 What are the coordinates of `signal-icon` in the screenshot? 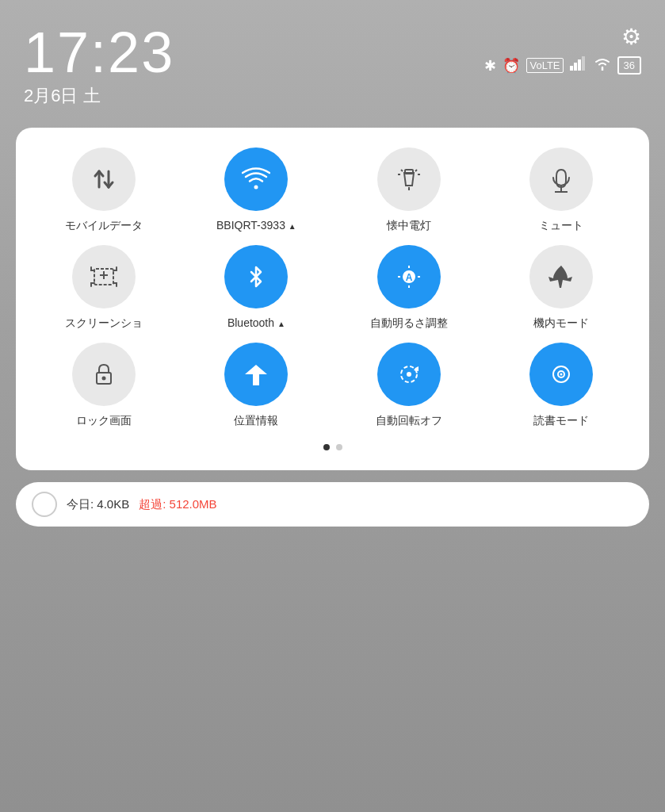 It's located at (579, 65).